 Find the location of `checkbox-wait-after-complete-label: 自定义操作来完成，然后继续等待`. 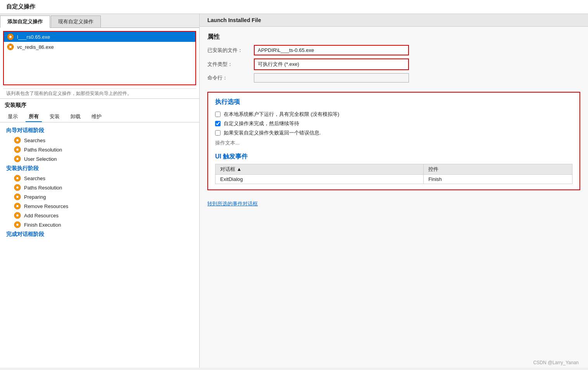

checkbox-wait-after-complete-label: 自定义操作来完成，然后继续等待 is located at coordinates (261, 124).